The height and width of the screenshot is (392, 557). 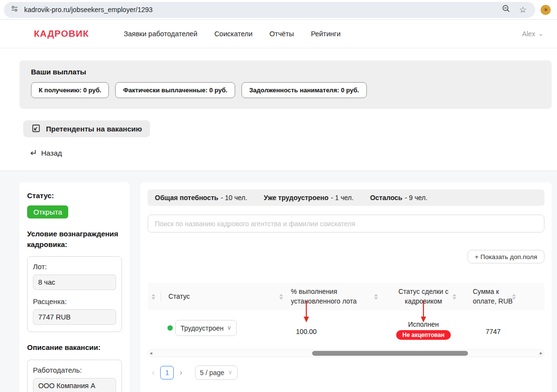 I want to click on stat-label: Общая потебность, so click(x=187, y=198).